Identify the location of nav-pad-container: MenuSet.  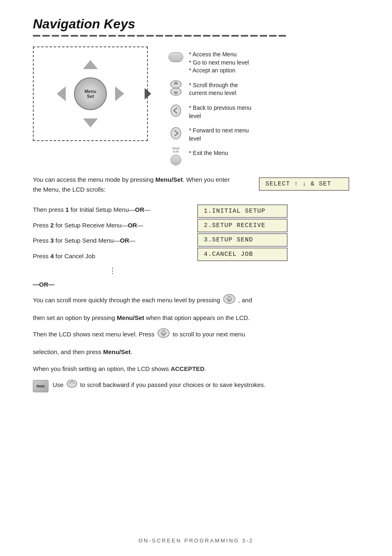
(95, 94).